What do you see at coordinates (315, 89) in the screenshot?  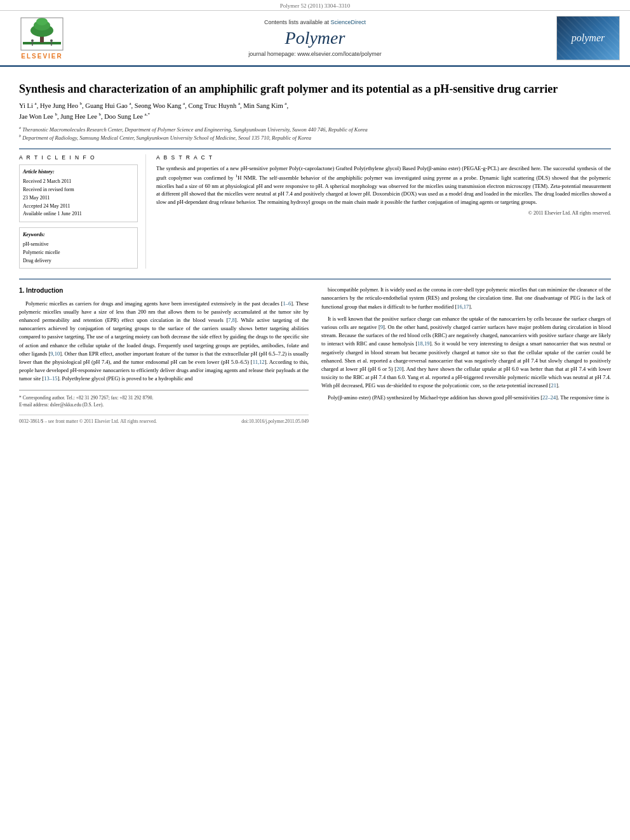 I see `article-title: Synthesis and characterization of an amp…` at bounding box center [315, 89].